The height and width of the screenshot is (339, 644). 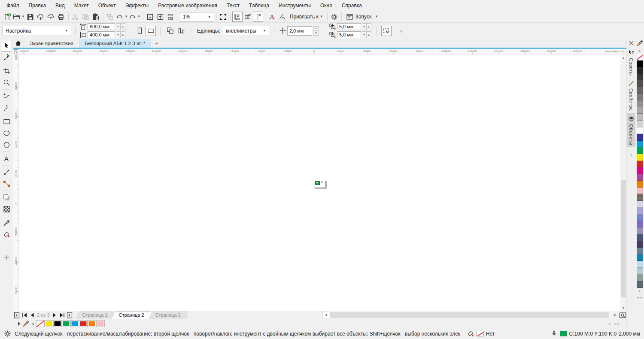 What do you see at coordinates (101, 27) in the screenshot?
I see `page-width-input: 600,0 мм` at bounding box center [101, 27].